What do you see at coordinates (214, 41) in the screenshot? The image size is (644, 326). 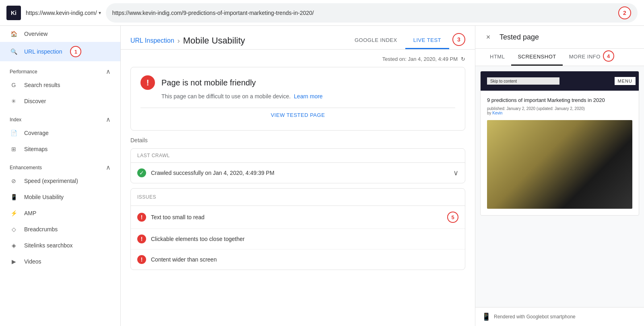 I see `page-title: Mobile Usability` at bounding box center [214, 41].